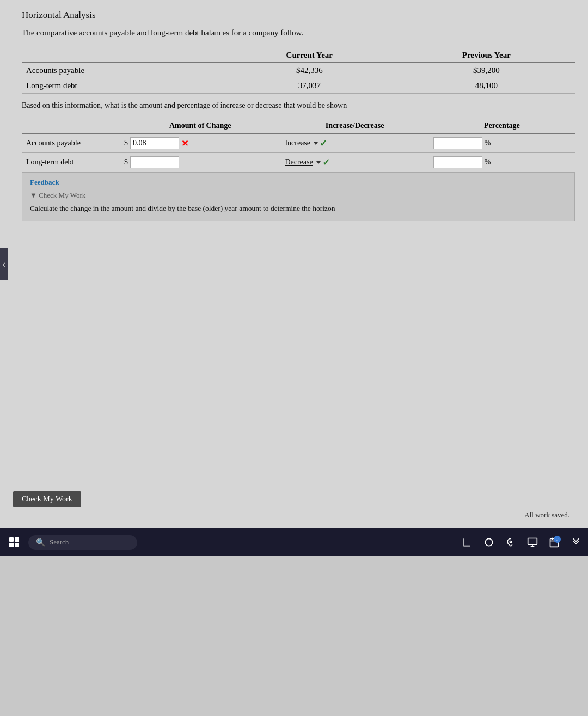 The width and height of the screenshot is (588, 716). I want to click on row-label-ap: Accounts payable, so click(121, 71).